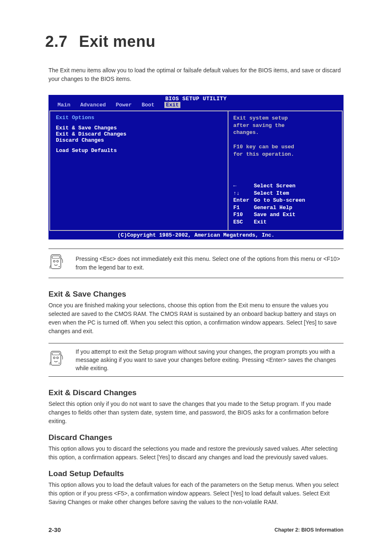 The height and width of the screenshot is (555, 392). I want to click on note-text-2: If you attempt to exit the Setup program…, so click(210, 360).